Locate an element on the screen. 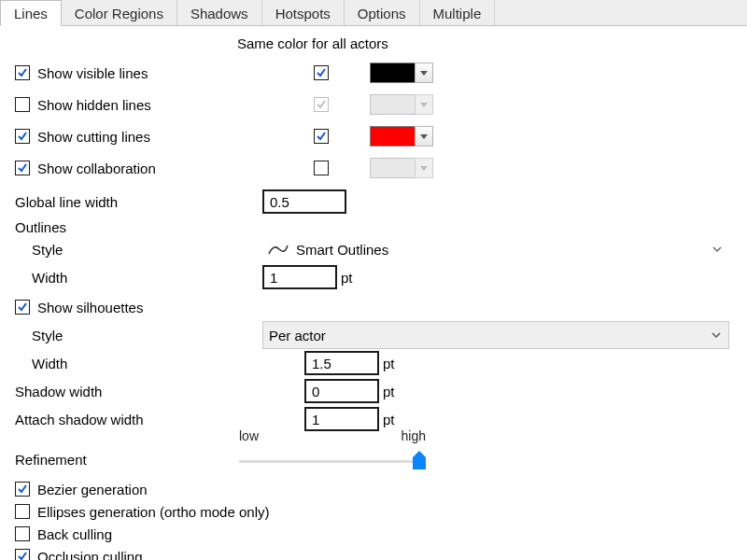 The width and height of the screenshot is (747, 560). label-silhouettes-style: Style is located at coordinates (138, 336).